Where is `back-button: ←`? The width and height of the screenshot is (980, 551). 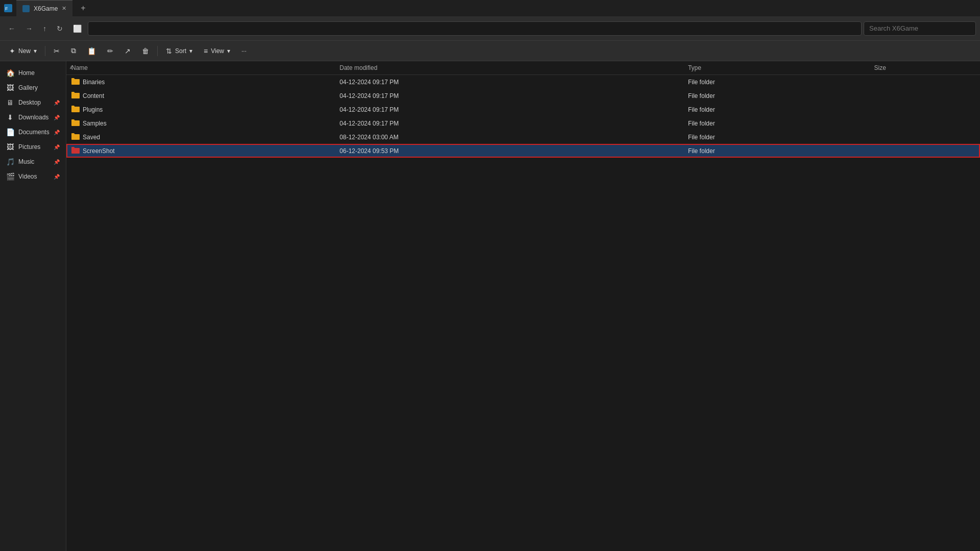
back-button: ← is located at coordinates (12, 29).